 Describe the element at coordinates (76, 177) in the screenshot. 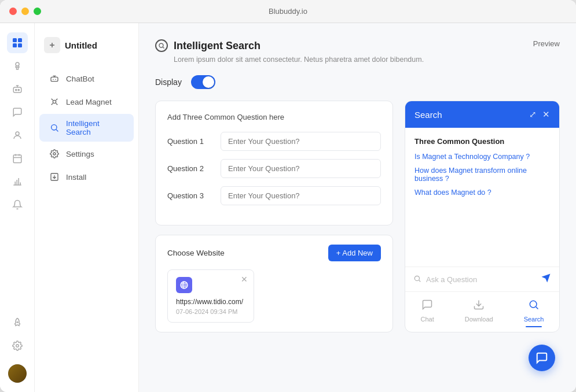

I see `install-label: Install` at that location.